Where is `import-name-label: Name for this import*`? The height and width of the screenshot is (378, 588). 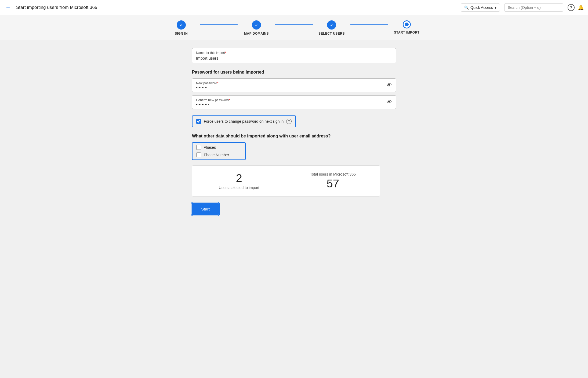
import-name-label: Name for this import* is located at coordinates (211, 53).